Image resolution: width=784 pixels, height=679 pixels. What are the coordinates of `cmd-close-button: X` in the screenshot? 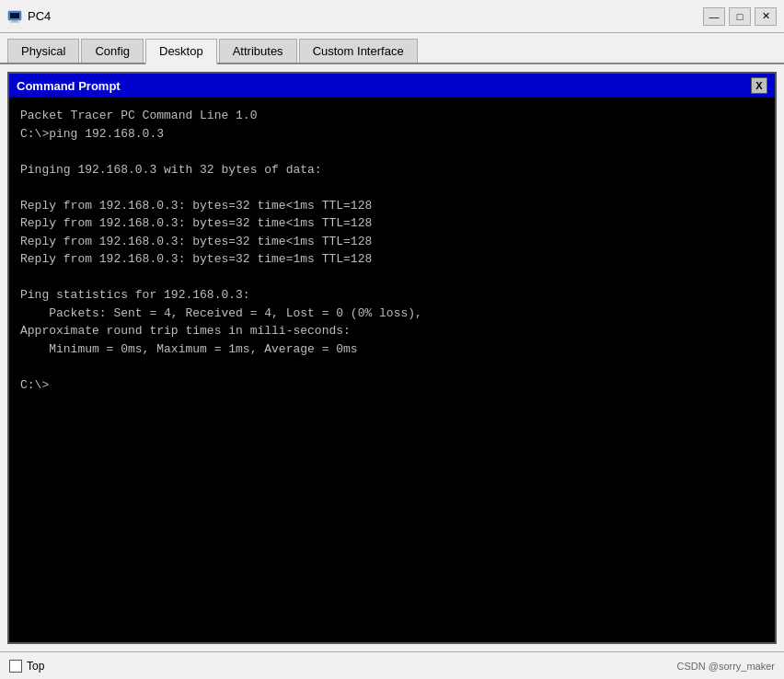 It's located at (759, 86).